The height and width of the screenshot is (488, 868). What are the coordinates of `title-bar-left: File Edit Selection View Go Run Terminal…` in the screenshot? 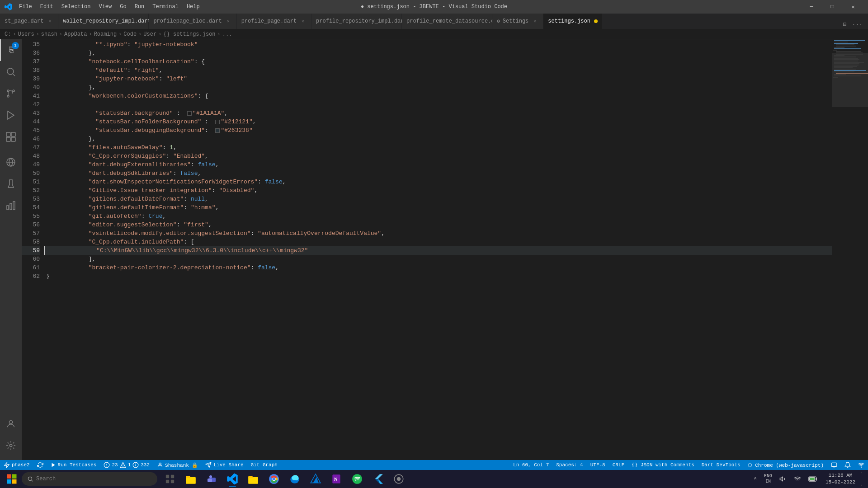 It's located at (104, 7).